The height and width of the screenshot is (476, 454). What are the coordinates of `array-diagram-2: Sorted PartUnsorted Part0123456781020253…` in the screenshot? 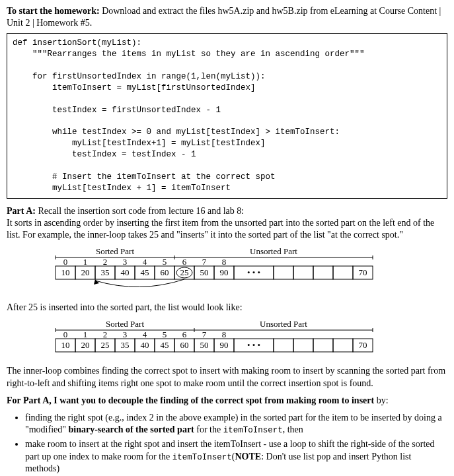 It's located at (227, 338).